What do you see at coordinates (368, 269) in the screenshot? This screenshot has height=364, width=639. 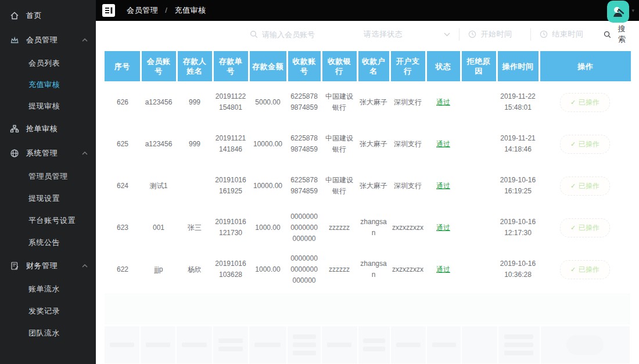 I see `table-row: 622 jjjp 杨欣 20191016103628 1000.00 00000…` at bounding box center [368, 269].